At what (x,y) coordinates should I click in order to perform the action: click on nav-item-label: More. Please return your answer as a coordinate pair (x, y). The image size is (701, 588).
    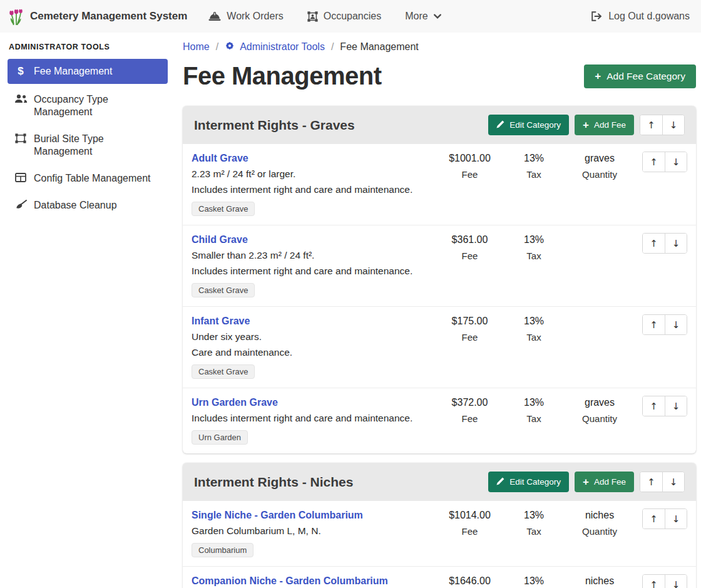
    Looking at the image, I should click on (416, 16).